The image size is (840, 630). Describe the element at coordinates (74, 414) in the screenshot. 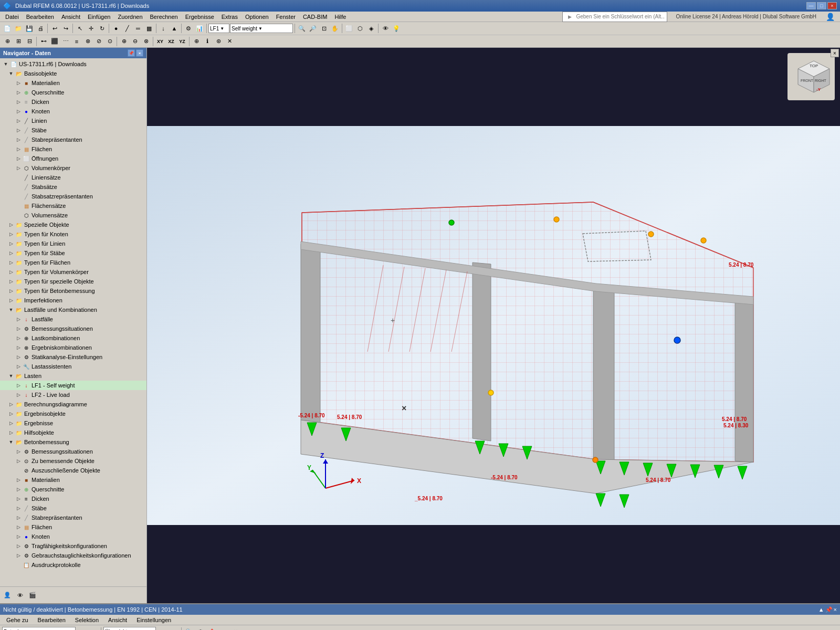

I see `nav-ergobjekte: ▷ 📁 Ergebnisobjekte` at that location.